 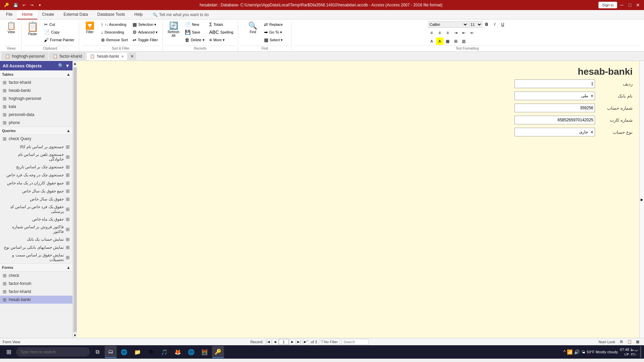 I want to click on layout-view-button: ▦, so click(x=638, y=342).